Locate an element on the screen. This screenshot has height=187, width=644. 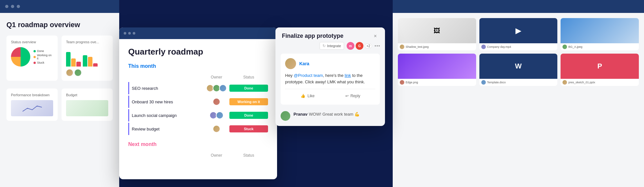
integrate-label: Integrate is located at coordinates (334, 46).